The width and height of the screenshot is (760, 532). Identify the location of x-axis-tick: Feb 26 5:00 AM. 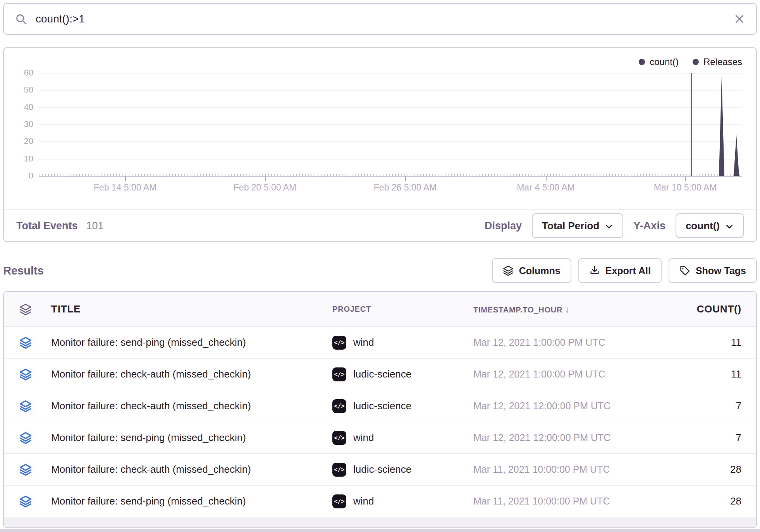
(405, 187).